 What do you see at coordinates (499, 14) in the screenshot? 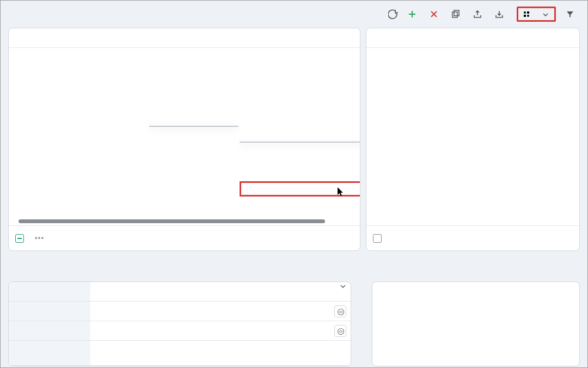
I see `import-icon` at bounding box center [499, 14].